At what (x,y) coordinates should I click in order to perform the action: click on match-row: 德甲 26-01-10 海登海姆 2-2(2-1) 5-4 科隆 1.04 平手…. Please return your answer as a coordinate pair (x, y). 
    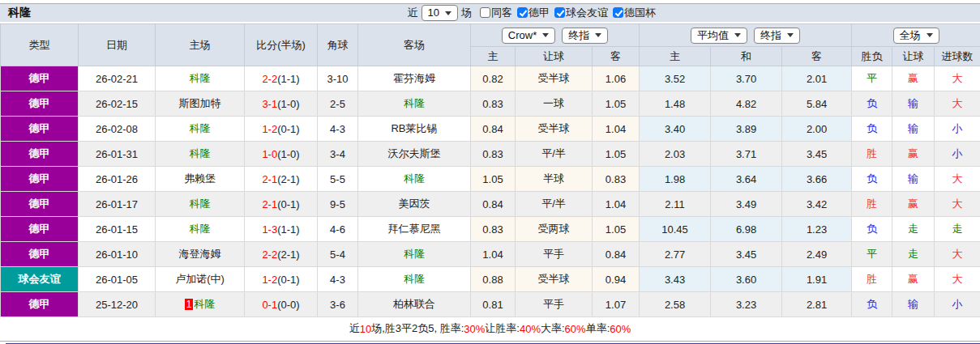
    Looking at the image, I should click on (490, 254).